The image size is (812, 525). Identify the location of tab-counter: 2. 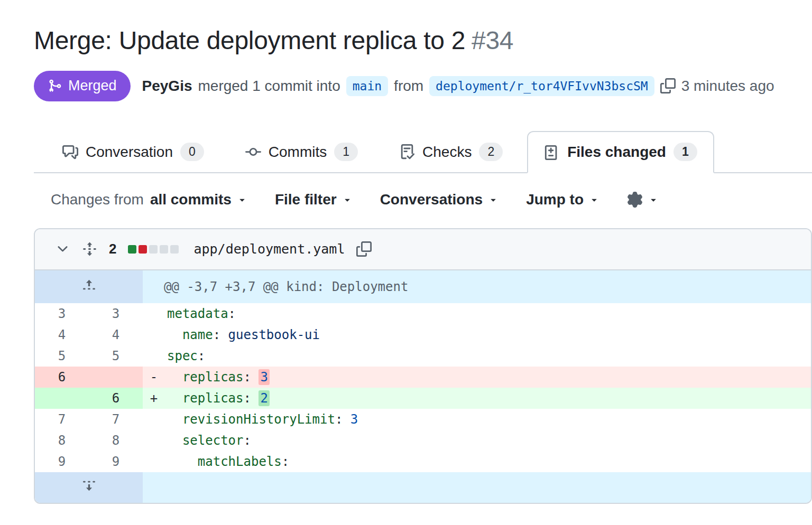
(491, 152).